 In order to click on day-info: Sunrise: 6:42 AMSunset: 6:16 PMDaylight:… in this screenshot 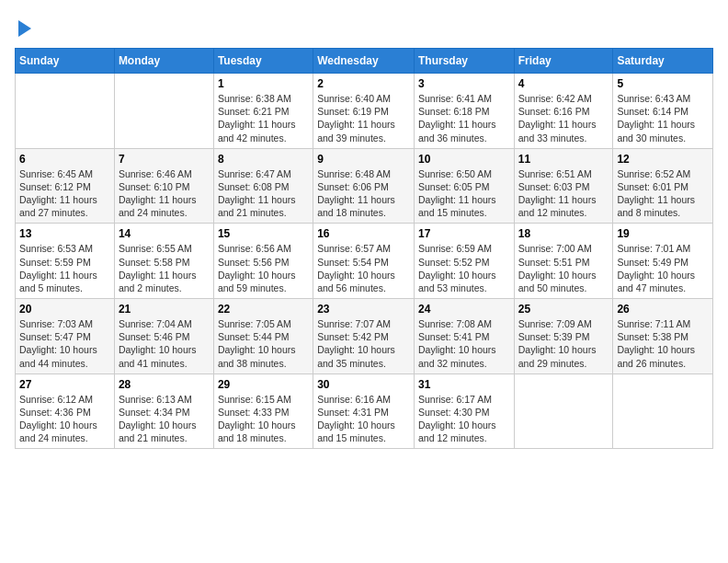, I will do `click(564, 118)`.